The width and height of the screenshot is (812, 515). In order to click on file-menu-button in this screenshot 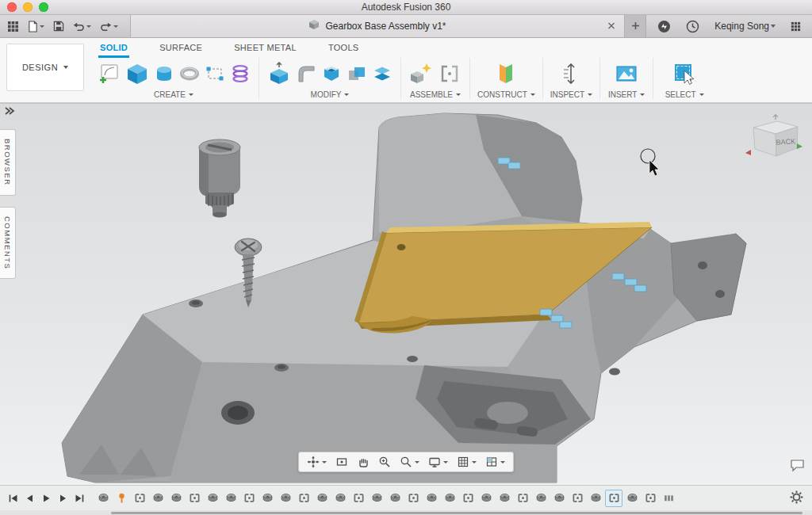, I will do `click(36, 27)`.